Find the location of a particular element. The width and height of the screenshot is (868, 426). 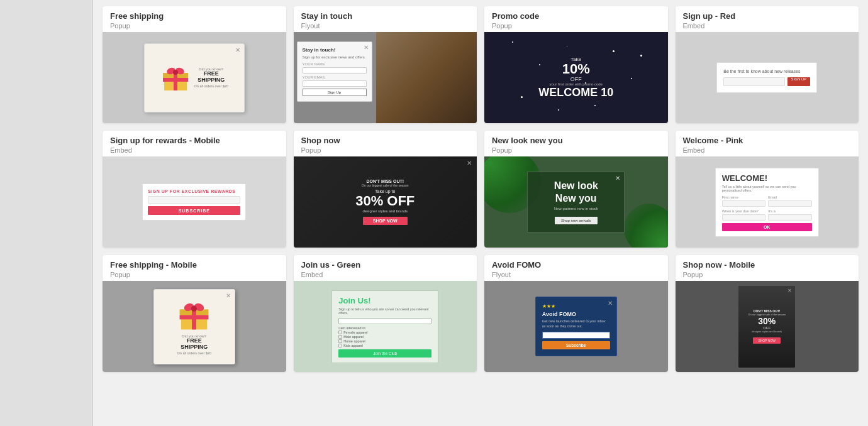

form-label-email: YOUR EMAIL is located at coordinates (335, 77).